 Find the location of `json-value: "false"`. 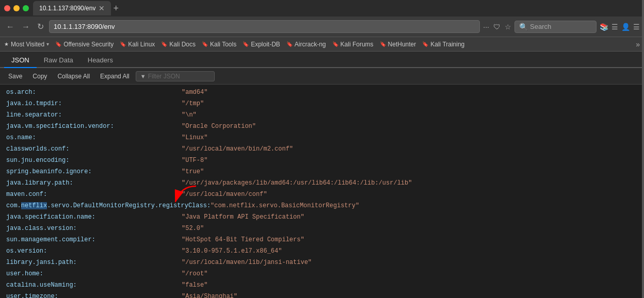

json-value: "false" is located at coordinates (195, 285).